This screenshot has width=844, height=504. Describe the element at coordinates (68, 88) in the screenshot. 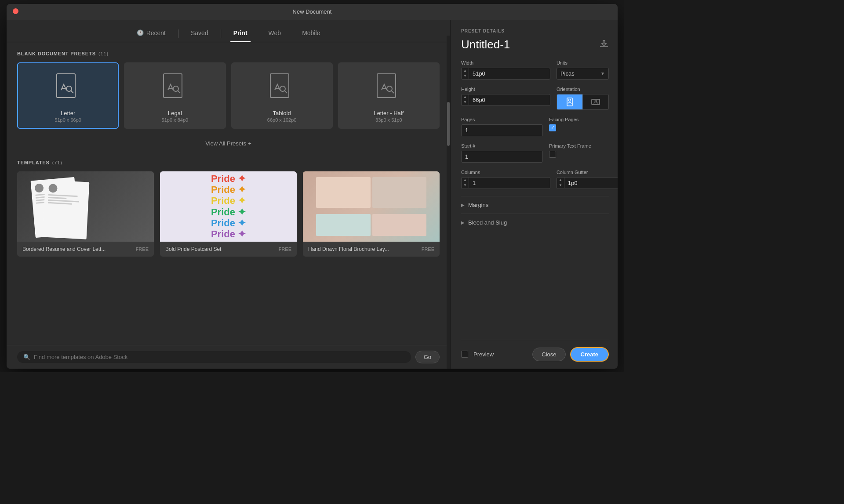

I see `preset-letter-icon` at that location.